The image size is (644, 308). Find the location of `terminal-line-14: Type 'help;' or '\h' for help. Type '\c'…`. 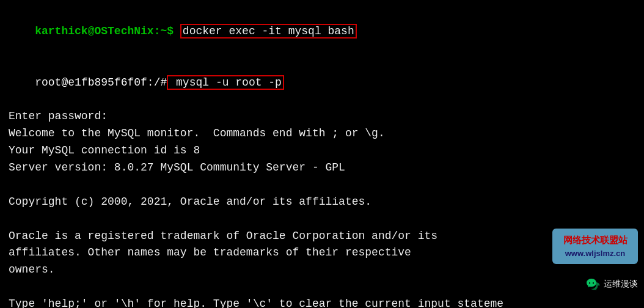

terminal-line-14: Type 'help;' or '\h' for help. Type '\c'… is located at coordinates (322, 302).